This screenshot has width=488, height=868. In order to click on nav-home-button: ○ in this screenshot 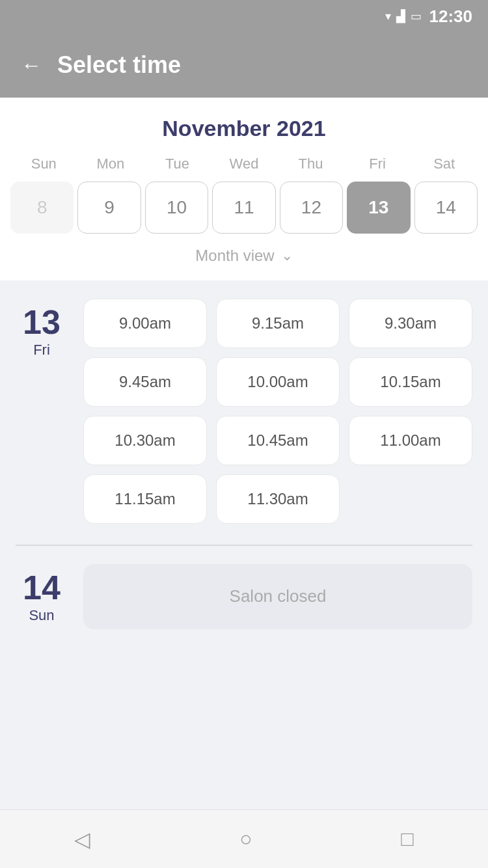, I will do `click(246, 839)`.